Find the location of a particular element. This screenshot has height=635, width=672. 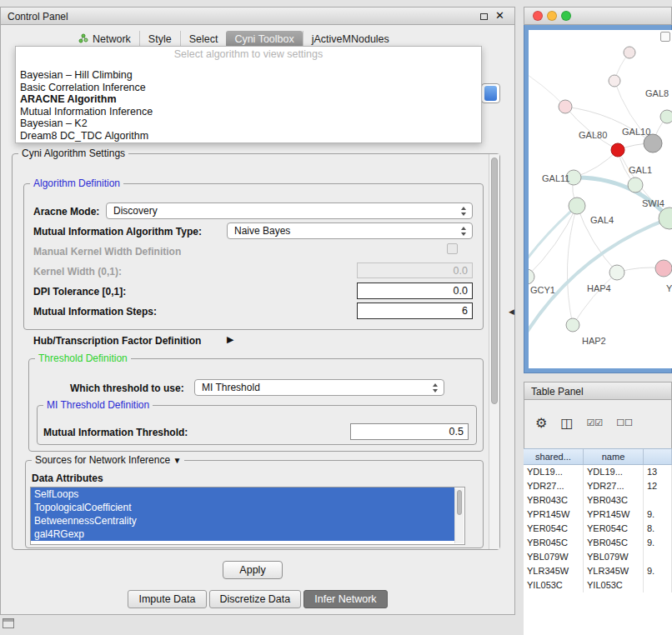

expand-arrow-icon: ▶ is located at coordinates (230, 340).